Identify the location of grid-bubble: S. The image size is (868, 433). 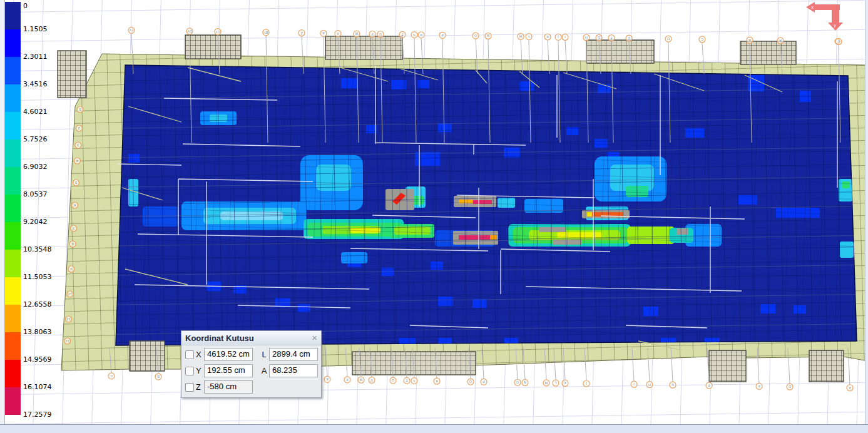
(414, 381).